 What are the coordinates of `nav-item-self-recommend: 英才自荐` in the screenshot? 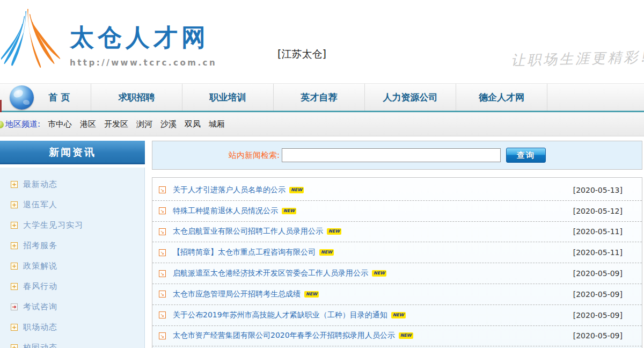 It's located at (319, 97).